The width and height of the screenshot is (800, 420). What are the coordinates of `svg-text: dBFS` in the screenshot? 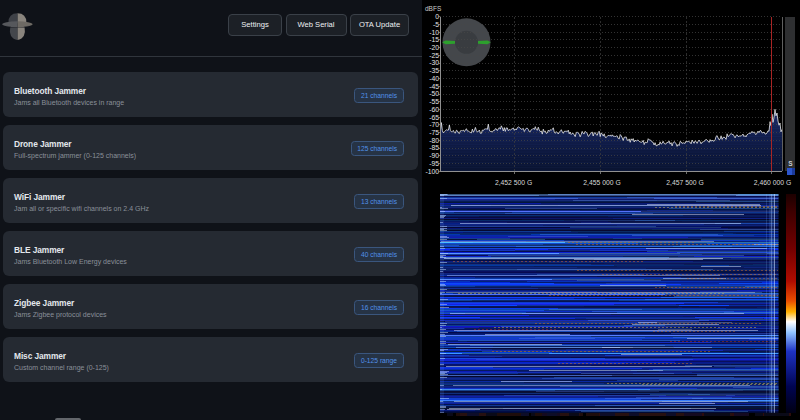 It's located at (434, 8).